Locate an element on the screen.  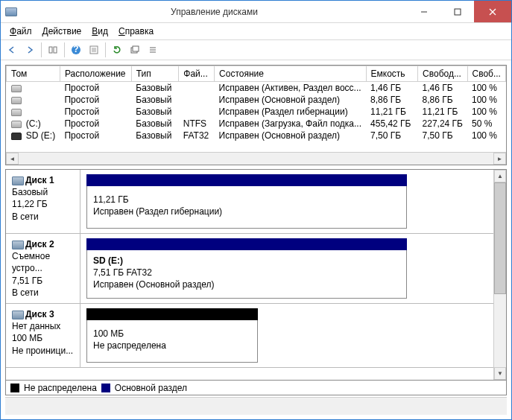
disk-sub2: 100 МБ is located at coordinates (27, 338).